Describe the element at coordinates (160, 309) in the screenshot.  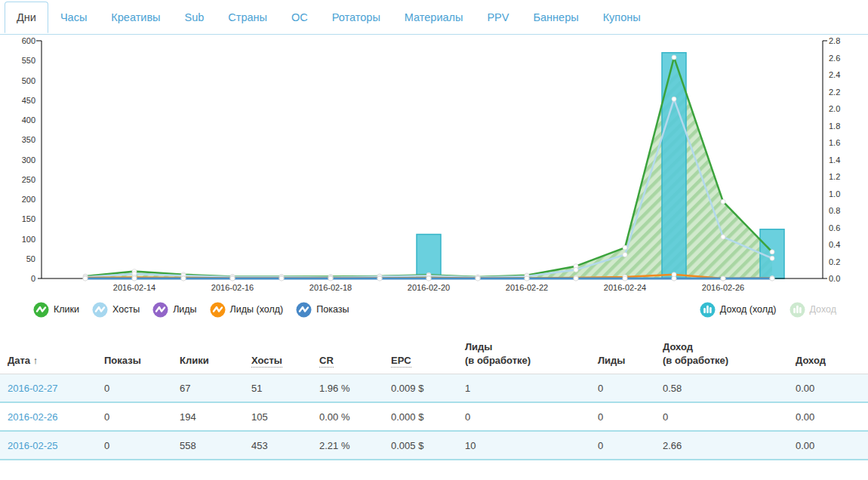
I see `line-series-icon` at that location.